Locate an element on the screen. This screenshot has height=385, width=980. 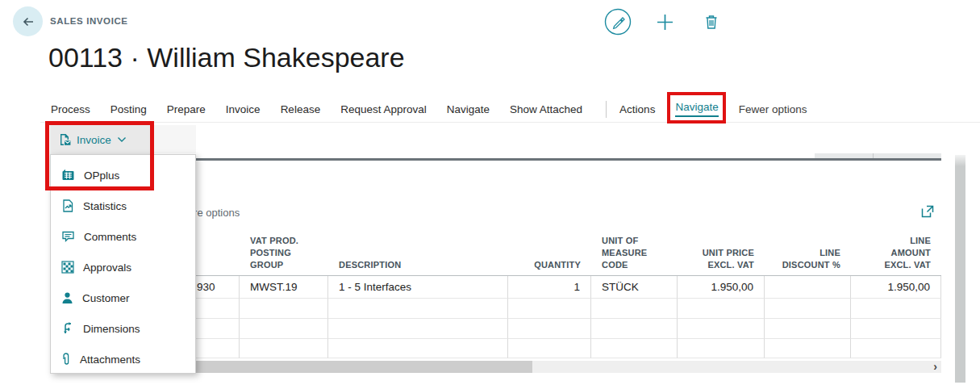
menu-show-attached: Show Attached is located at coordinates (546, 110).